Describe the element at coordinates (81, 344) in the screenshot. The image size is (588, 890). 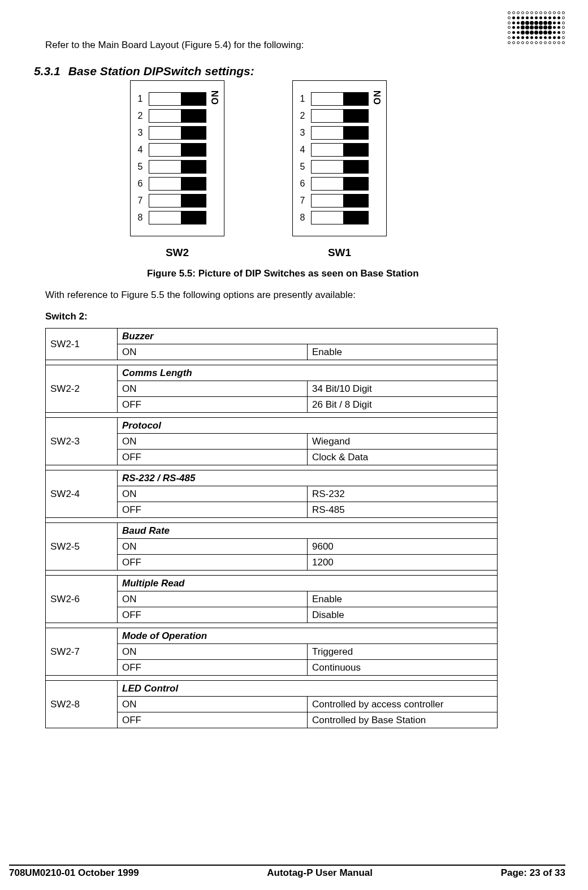
I see `switch-id-cell: SW2-1` at that location.